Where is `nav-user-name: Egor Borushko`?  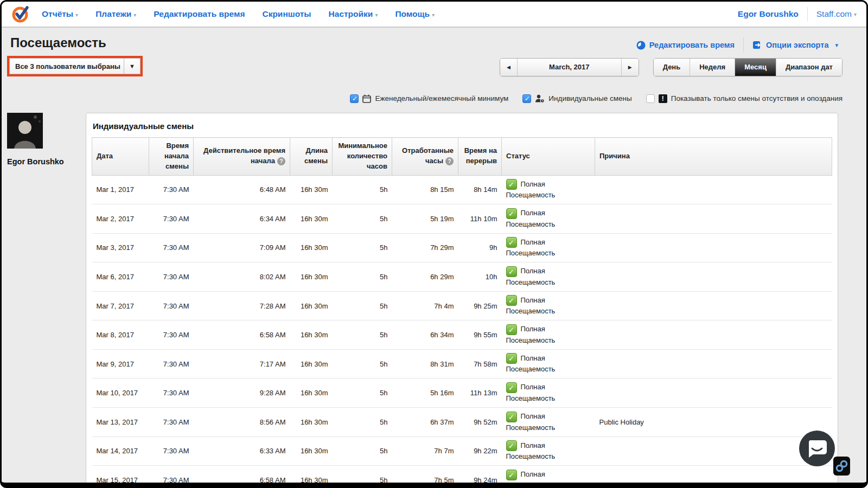 nav-user-name: Egor Borushko is located at coordinates (768, 14).